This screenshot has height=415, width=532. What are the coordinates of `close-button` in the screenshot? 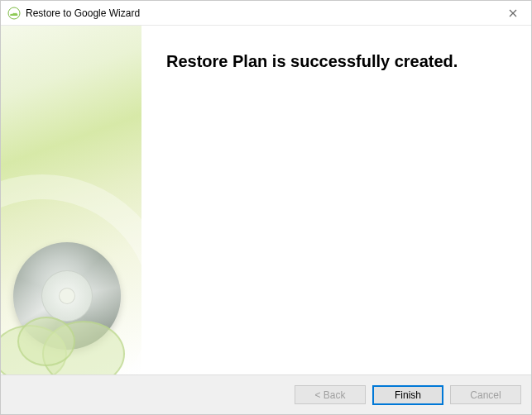 It's located at (513, 13).